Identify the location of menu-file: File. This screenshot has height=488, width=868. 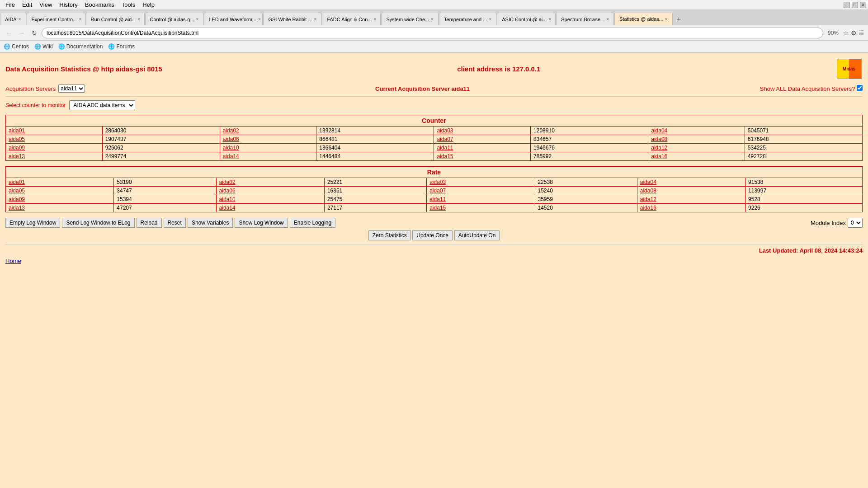
(10, 5).